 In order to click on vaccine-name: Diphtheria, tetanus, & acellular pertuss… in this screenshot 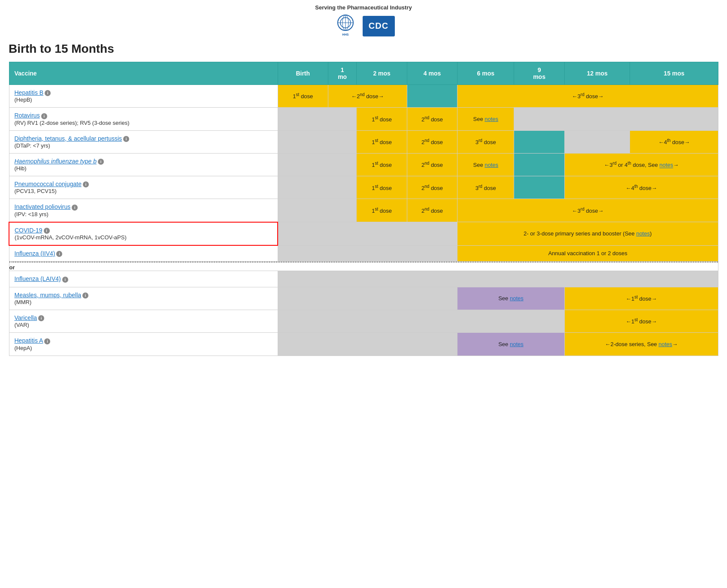, I will do `click(69, 139)`.